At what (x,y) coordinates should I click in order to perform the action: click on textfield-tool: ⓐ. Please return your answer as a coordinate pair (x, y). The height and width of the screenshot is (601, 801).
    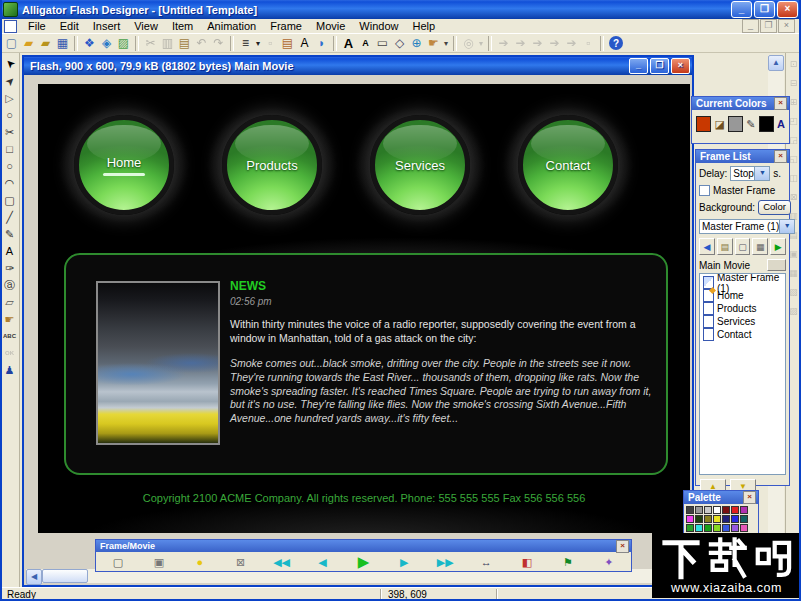
    Looking at the image, I should click on (10, 285).